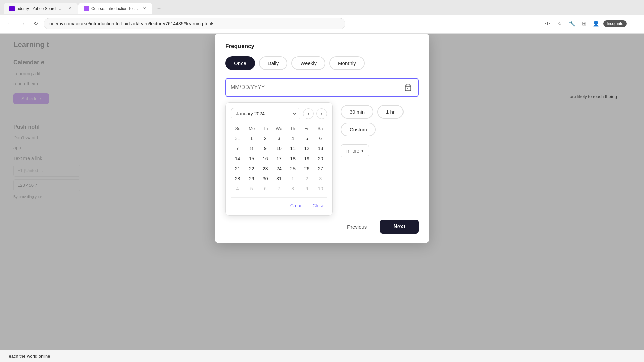 Image resolution: width=644 pixels, height=362 pixels. Describe the element at coordinates (322, 17) in the screenshot. I see `browser-chrome: udemy - Yahoo Search Results ✕ Course: I…` at that location.